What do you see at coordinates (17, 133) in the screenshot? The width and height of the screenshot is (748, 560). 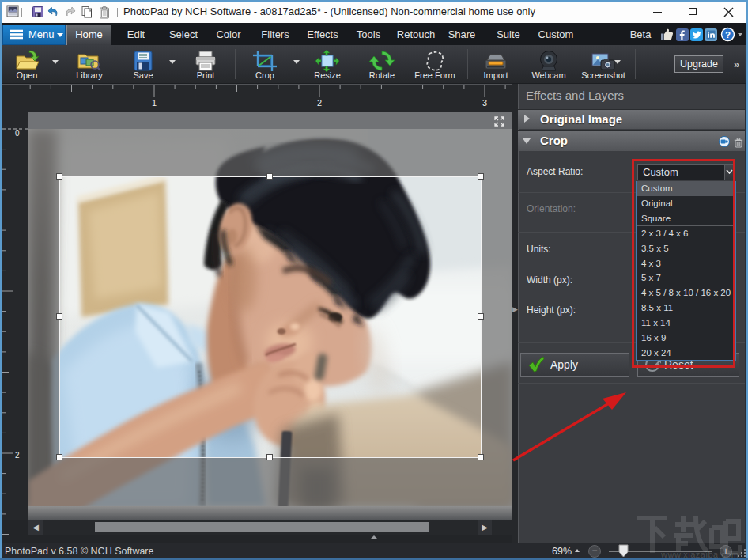 I see `svg-text: 0` at bounding box center [17, 133].